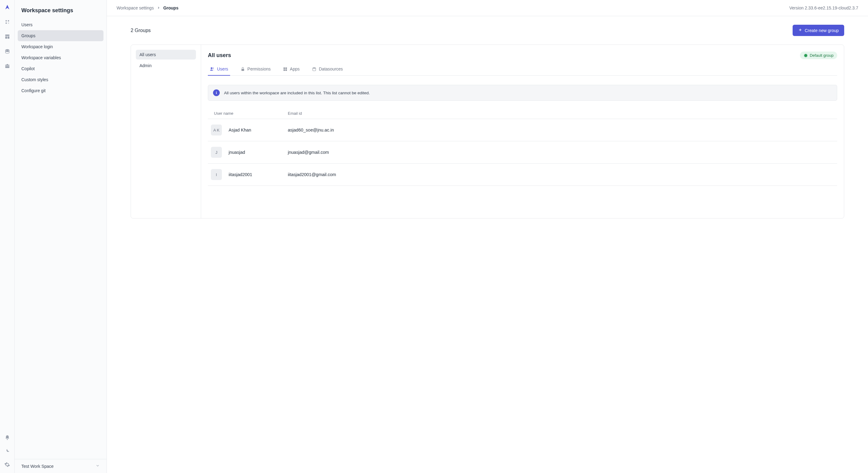 The height and width of the screenshot is (473, 868). I want to click on default-group-badge: Default group, so click(819, 55).